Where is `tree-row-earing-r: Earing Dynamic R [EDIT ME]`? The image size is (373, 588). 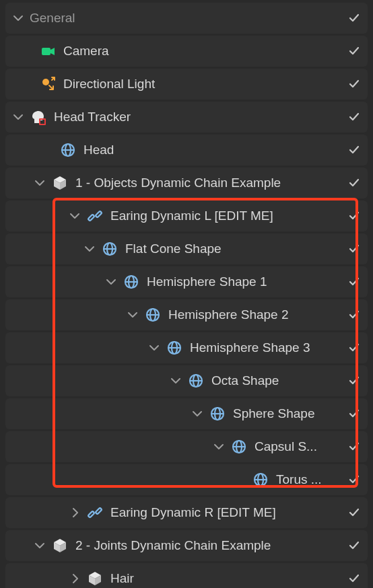
tree-row-earing-r: Earing Dynamic R [EDIT ME] is located at coordinates (186, 513).